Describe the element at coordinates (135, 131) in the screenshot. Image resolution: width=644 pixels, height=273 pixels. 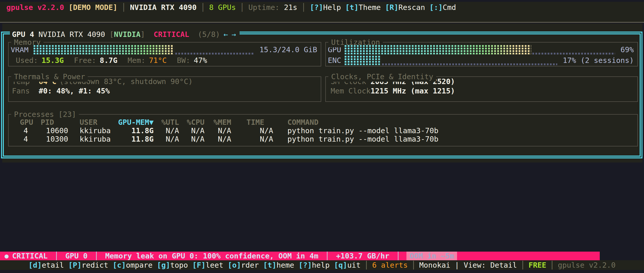
I see `cell-gpu-mem: 11.8G` at that location.